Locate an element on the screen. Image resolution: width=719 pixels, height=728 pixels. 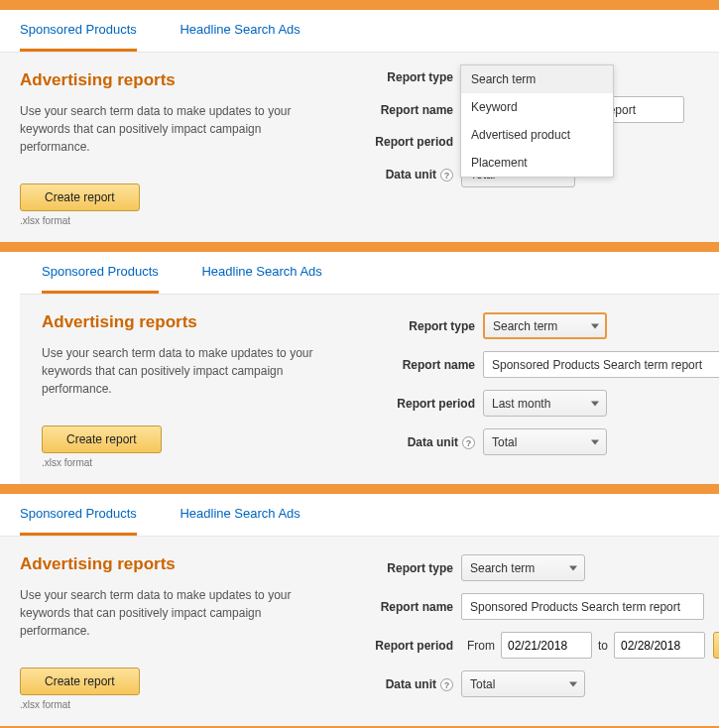
option-advertised-product: Advertised product is located at coordinates (538, 135).